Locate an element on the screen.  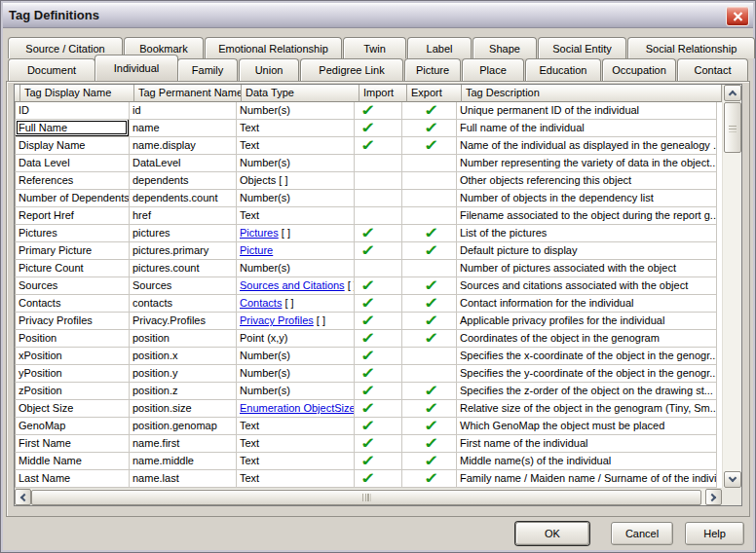
cell-tag-permanent-name: href is located at coordinates (183, 216).